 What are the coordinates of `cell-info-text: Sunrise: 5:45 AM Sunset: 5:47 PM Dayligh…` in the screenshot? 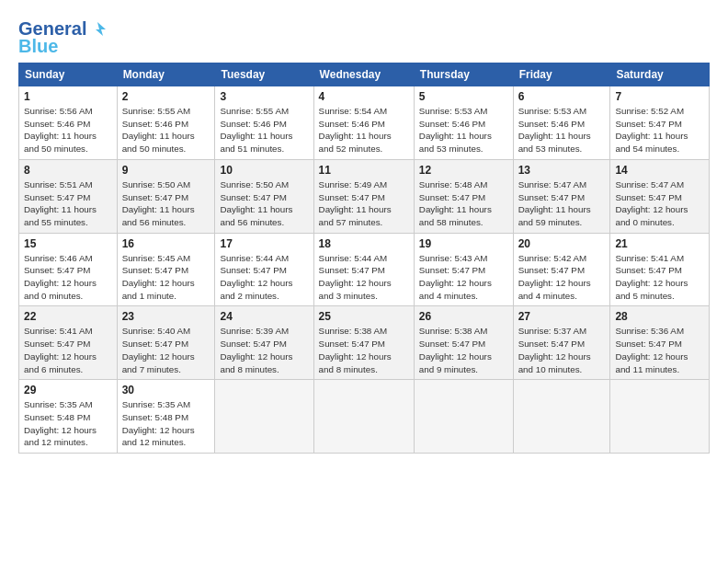 It's located at (166, 278).